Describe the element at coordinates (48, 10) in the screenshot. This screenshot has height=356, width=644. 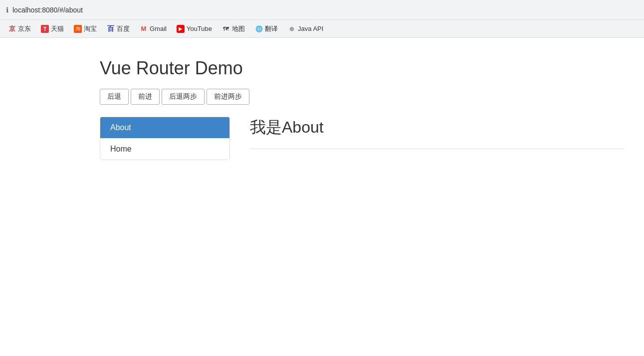
I see `url-display: localhost:8080/#/about` at that location.